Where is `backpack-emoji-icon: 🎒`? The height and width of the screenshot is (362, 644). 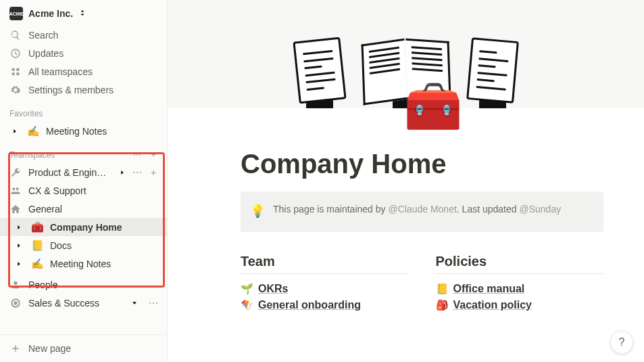
backpack-emoji-icon: 🎒 is located at coordinates (442, 305).